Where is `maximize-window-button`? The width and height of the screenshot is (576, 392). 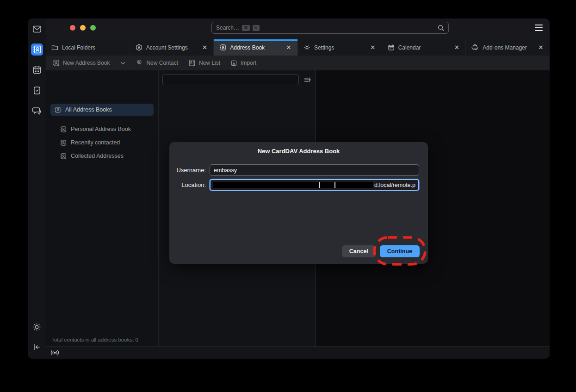
maximize-window-button is located at coordinates (93, 28).